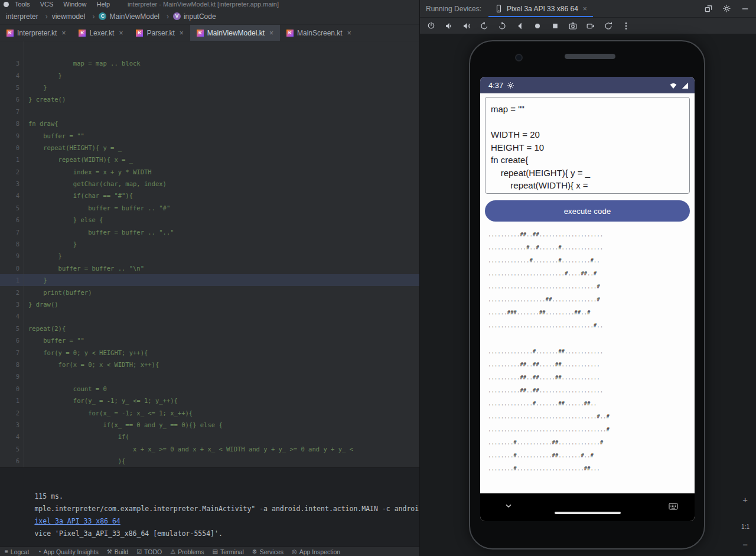 This screenshot has width=756, height=556. I want to click on execute-code-button: execute code, so click(587, 211).